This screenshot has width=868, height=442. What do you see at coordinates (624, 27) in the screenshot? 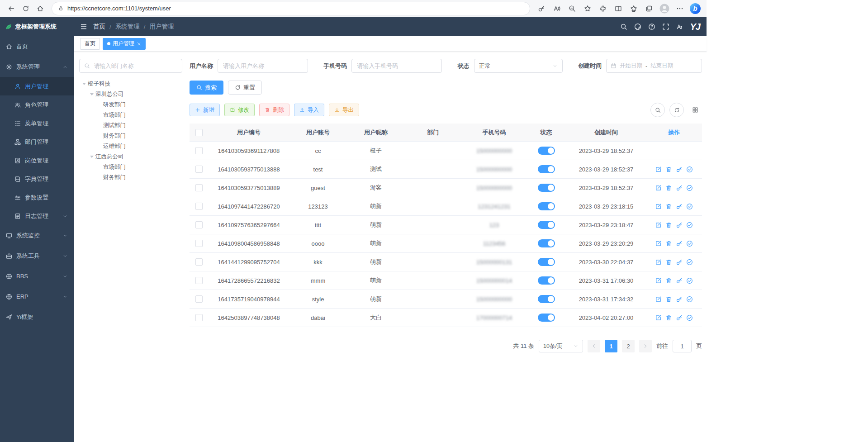
I see `search-icon` at bounding box center [624, 27].